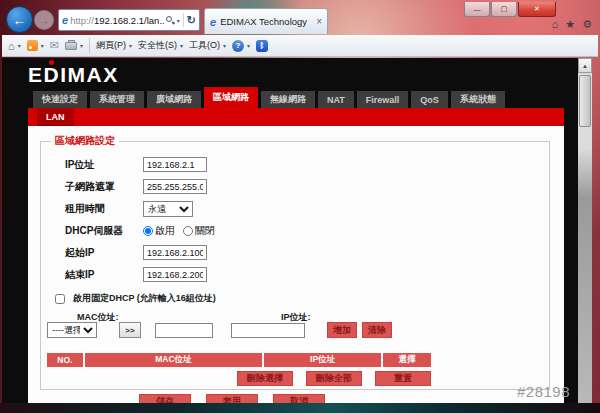 The width and height of the screenshot is (600, 413). I want to click on start-ip-row: 起始IP, so click(295, 252).